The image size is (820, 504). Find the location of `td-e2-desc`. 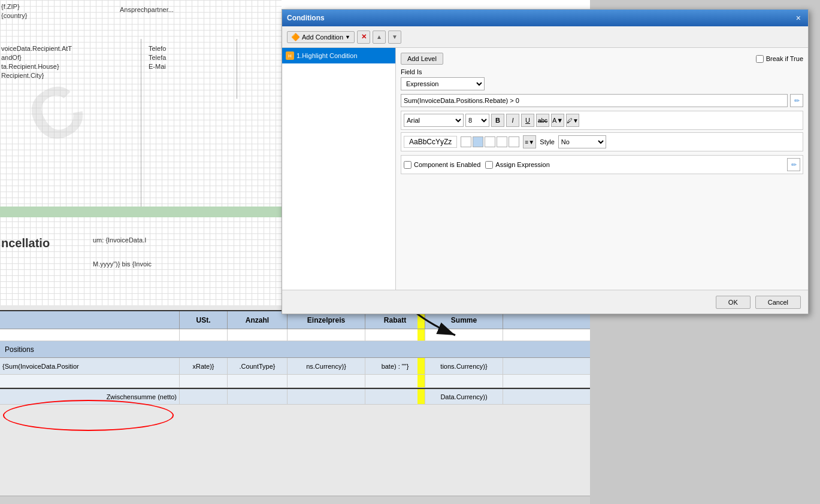

td-e2-desc is located at coordinates (90, 381).